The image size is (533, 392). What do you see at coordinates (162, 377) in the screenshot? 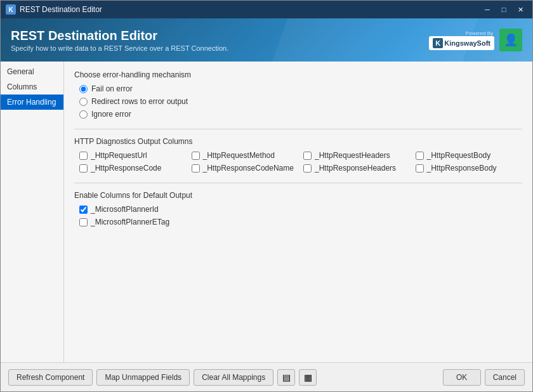
I see `footer-left: Refresh Component Map Unmapped Fields Cl…` at bounding box center [162, 377].